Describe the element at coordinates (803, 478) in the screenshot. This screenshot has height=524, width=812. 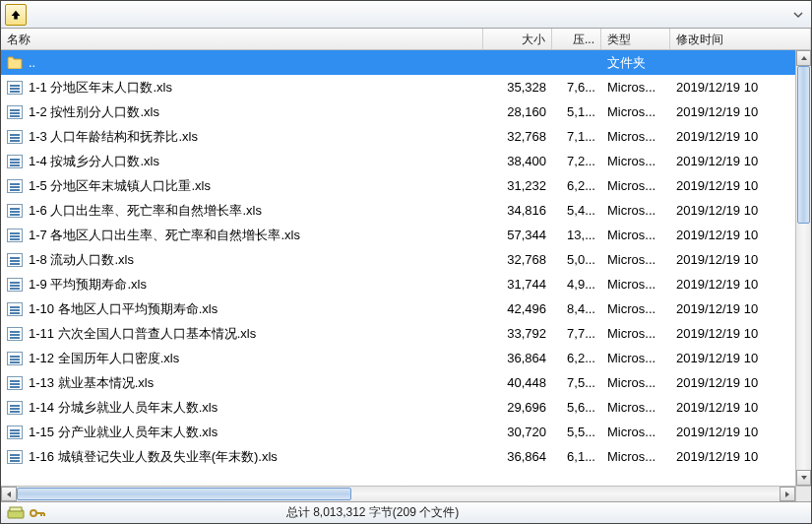
I see `scroll-down-button` at that location.